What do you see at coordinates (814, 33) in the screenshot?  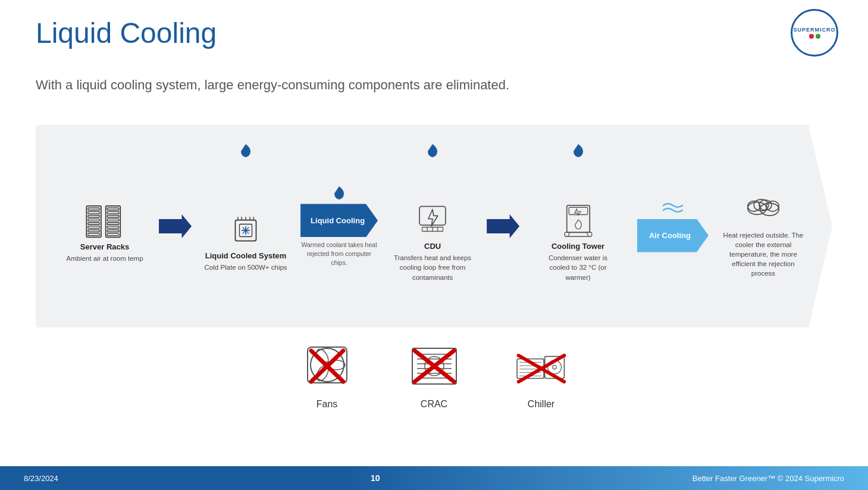 I see `supermicro-logo: SUPERMICRO` at bounding box center [814, 33].